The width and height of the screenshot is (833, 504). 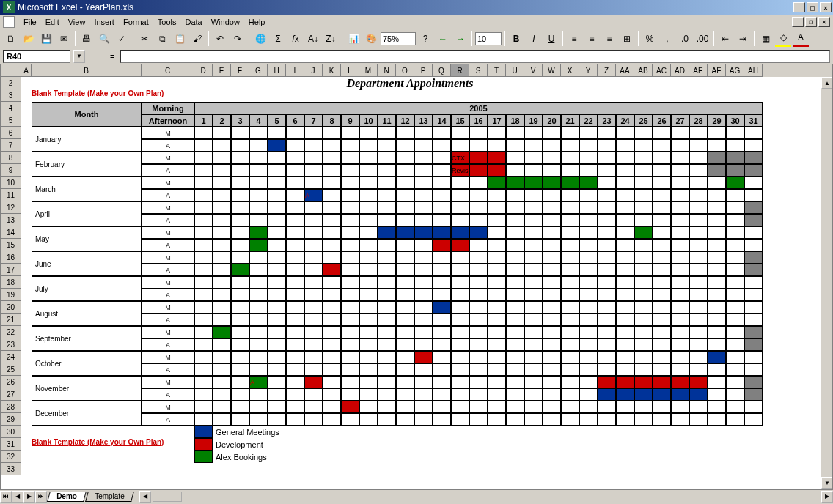 I want to click on row-header-21: 21, so click(x=11, y=319).